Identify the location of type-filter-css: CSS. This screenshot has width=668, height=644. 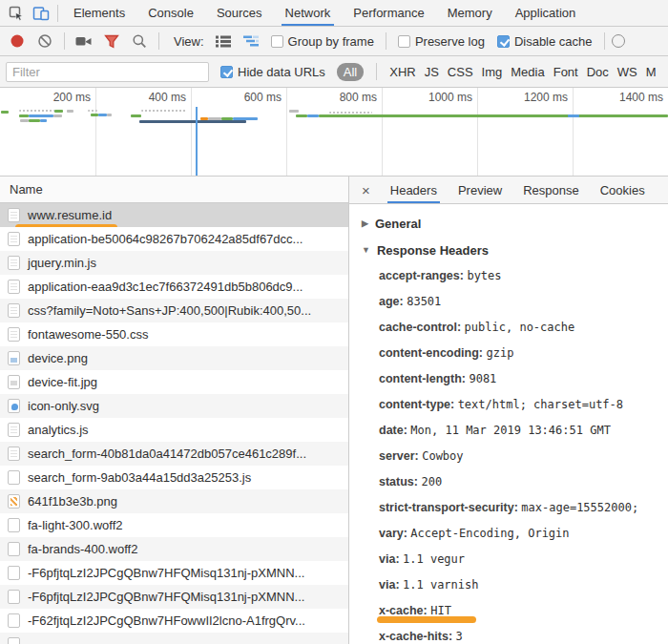
(460, 73).